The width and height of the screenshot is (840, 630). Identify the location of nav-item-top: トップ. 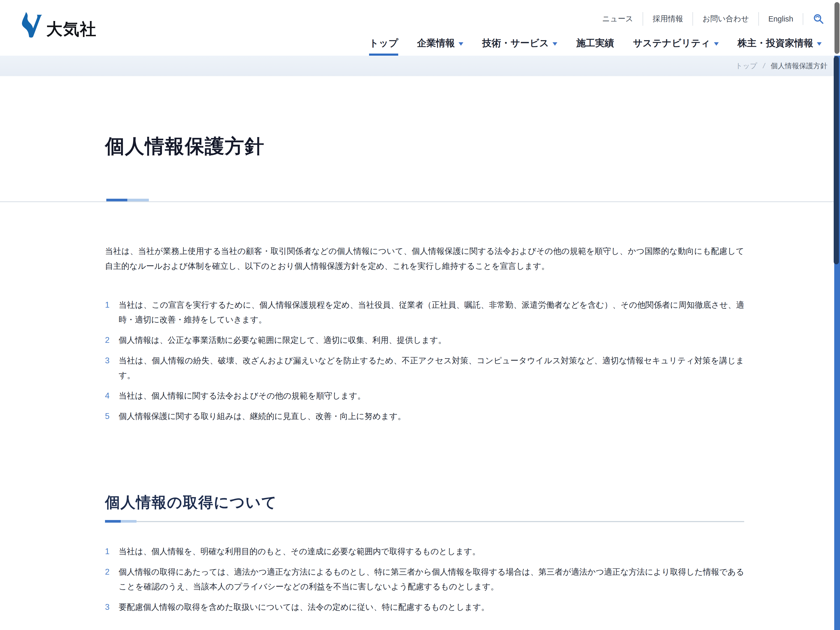
(384, 43).